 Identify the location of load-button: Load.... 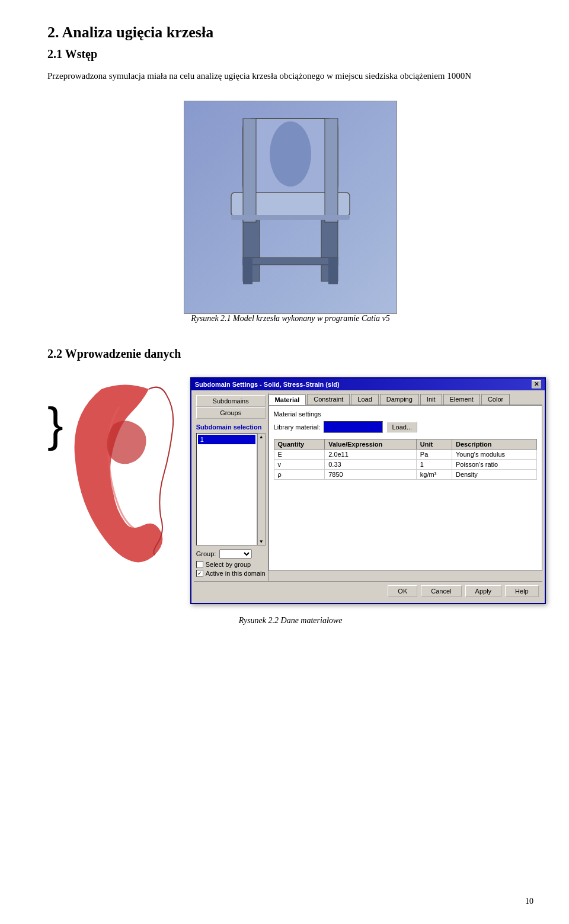
(402, 427).